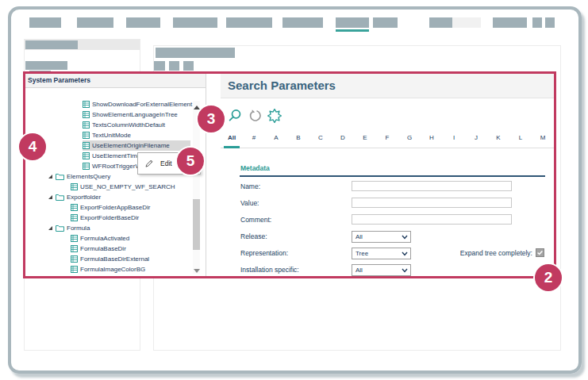 The width and height of the screenshot is (588, 380). I want to click on name-input, so click(432, 186).